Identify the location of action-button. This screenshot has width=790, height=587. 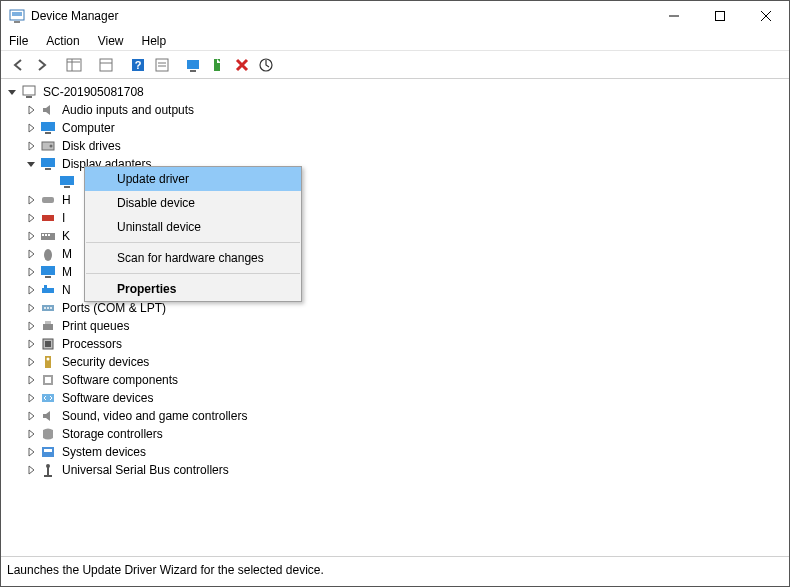
(162, 65).